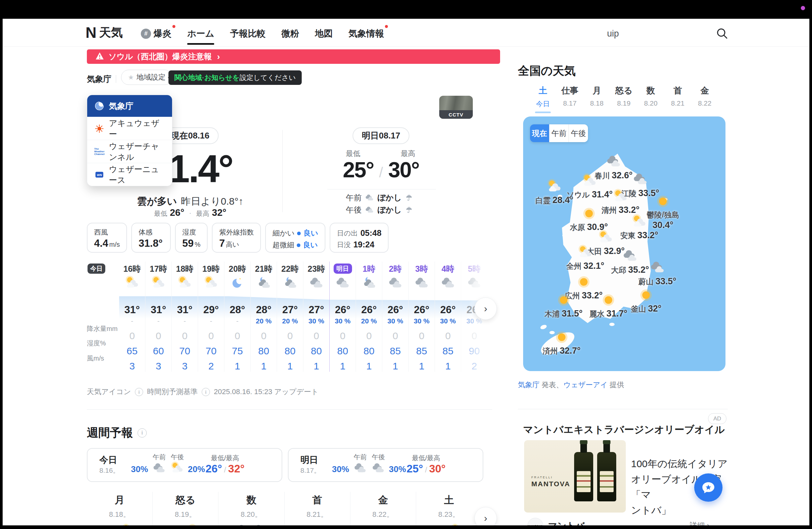 The image size is (812, 529). Describe the element at coordinates (486, 309) in the screenshot. I see `hourly-next-button: ›` at that location.